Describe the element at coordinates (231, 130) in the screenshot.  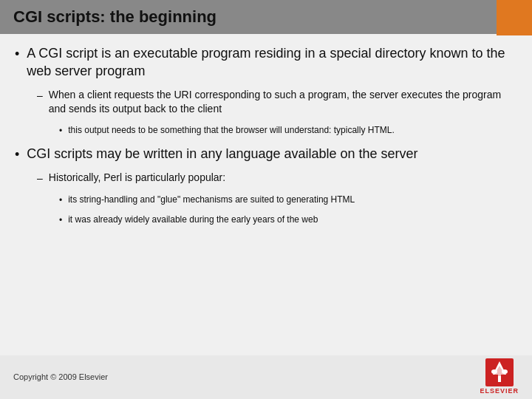
I see `bullet-text-3: this output needs to be something that t…` at that location.